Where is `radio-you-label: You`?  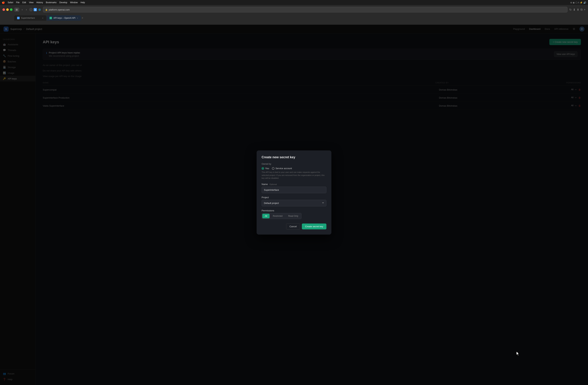 radio-you-label: You is located at coordinates (267, 168).